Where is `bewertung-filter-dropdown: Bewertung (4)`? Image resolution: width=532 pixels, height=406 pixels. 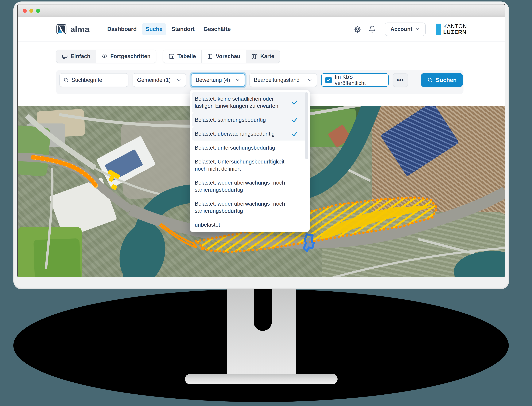
bewertung-filter-dropdown: Bewertung (4) is located at coordinates (218, 80).